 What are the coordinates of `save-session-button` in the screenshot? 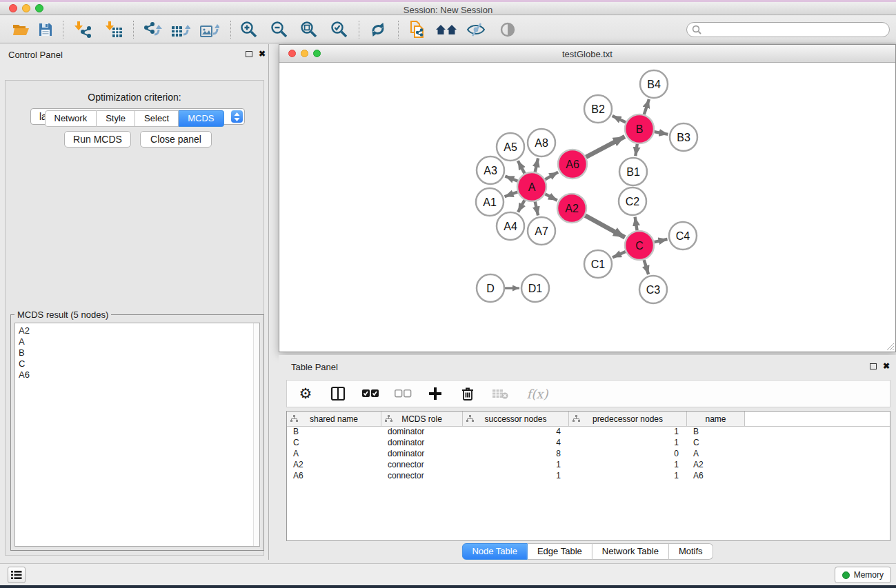 It's located at (46, 30).